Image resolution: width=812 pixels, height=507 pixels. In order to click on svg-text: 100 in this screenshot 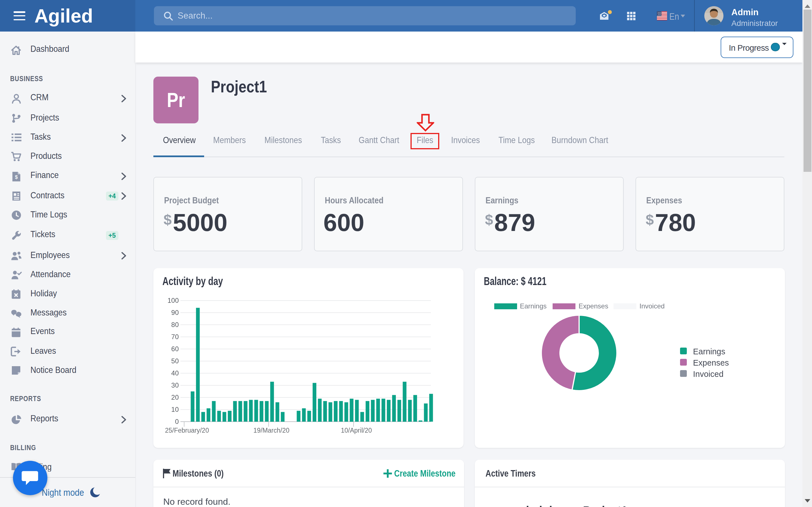, I will do `click(173, 300)`.